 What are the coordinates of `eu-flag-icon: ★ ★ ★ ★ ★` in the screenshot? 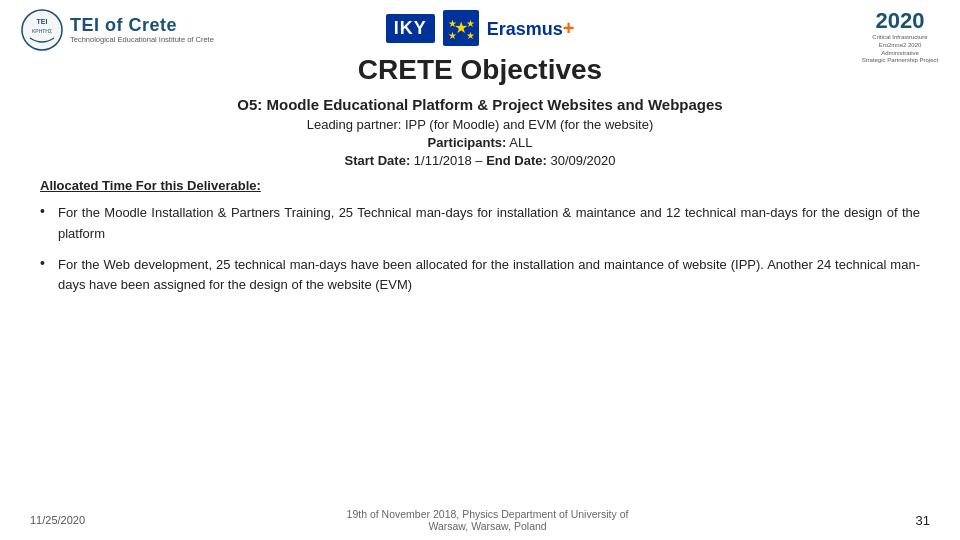 It's located at (461, 28).